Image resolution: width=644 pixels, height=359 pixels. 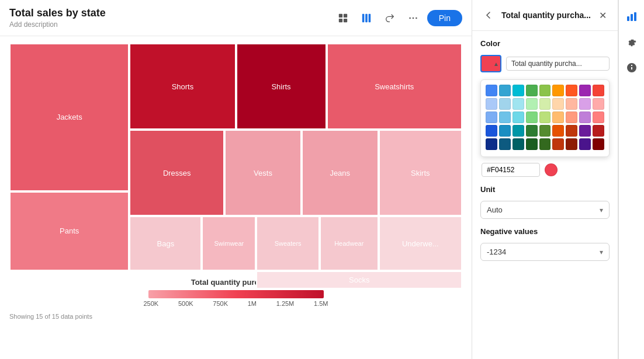 I want to click on treemap-cell-label: Sweaters, so click(x=288, y=243).